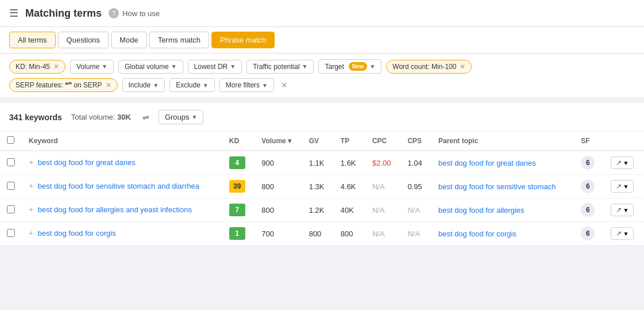 The width and height of the screenshot is (644, 310). Describe the element at coordinates (239, 234) in the screenshot. I see `row-kd-cell: 1` at that location.